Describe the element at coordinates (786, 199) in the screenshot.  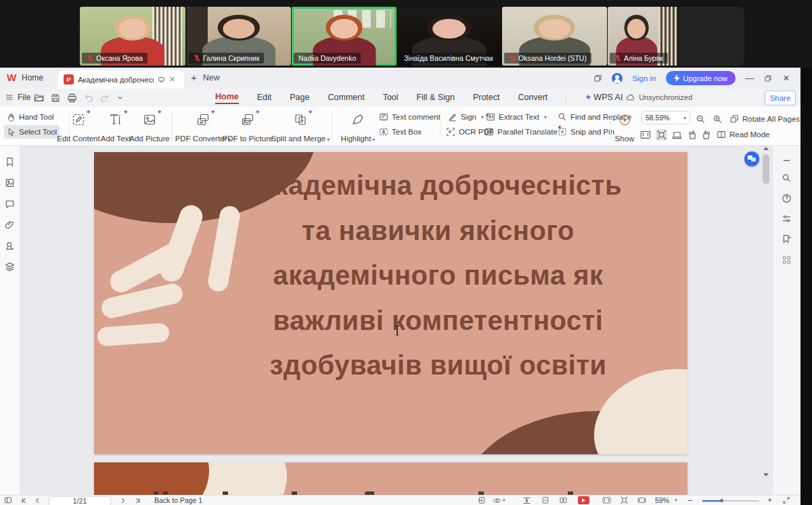
I see `help-icon` at that location.